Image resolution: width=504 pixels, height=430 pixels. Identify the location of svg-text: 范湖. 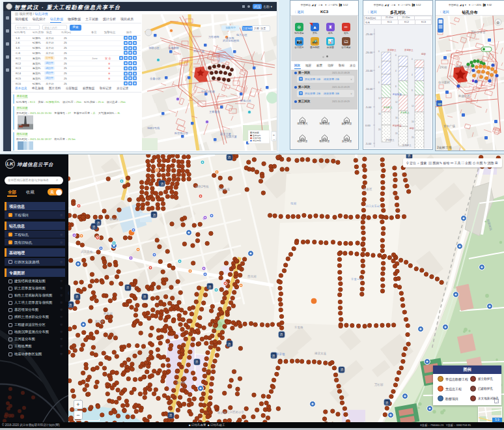
(294, 203).